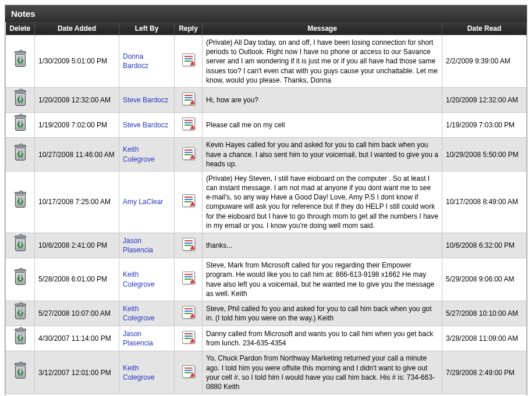  What do you see at coordinates (77, 62) in the screenshot?
I see `date-added-cell: 1/30/2009 5:01:00 PM` at bounding box center [77, 62].